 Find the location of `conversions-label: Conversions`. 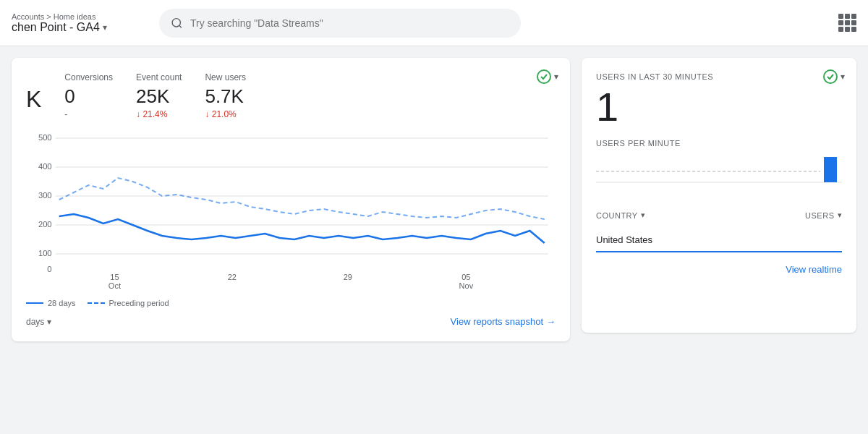

conversions-label: Conversions is located at coordinates (88, 77).